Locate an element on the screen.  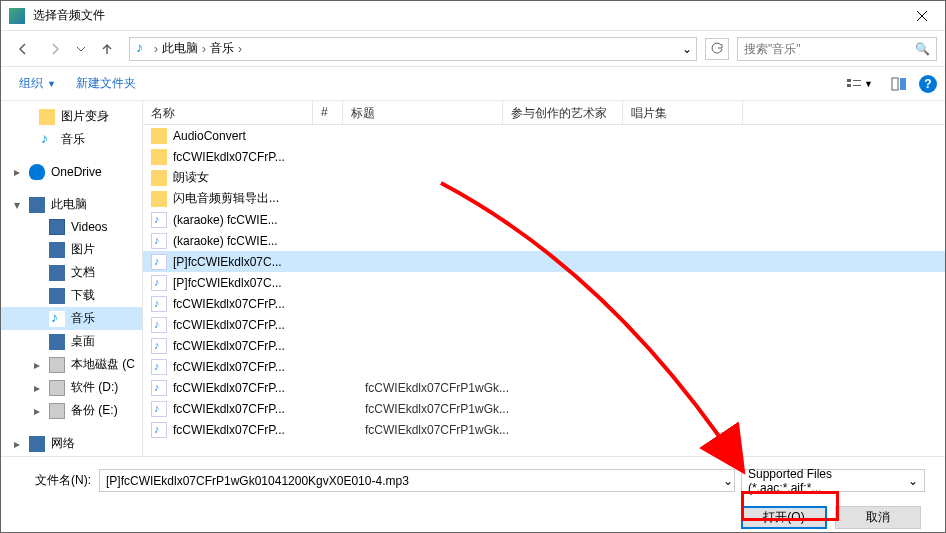
file-name: (karaoke) fcCWIE... is located at coordinates (248, 241).